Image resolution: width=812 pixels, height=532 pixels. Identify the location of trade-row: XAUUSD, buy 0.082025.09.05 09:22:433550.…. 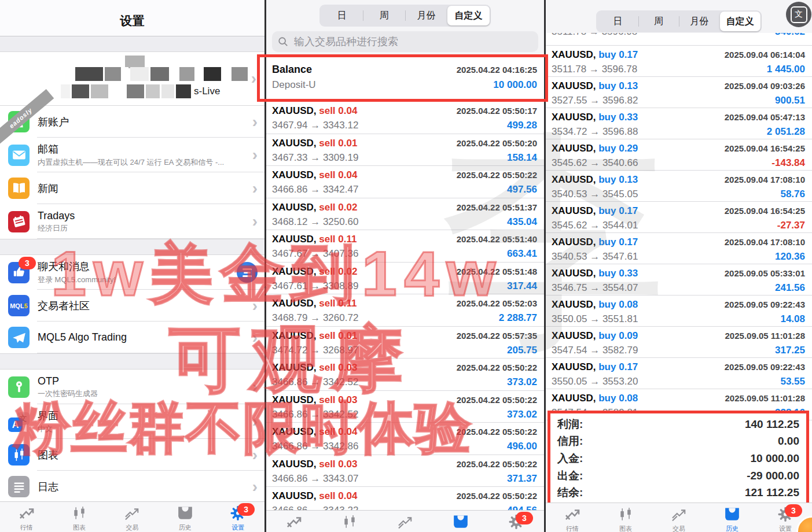
(679, 311).